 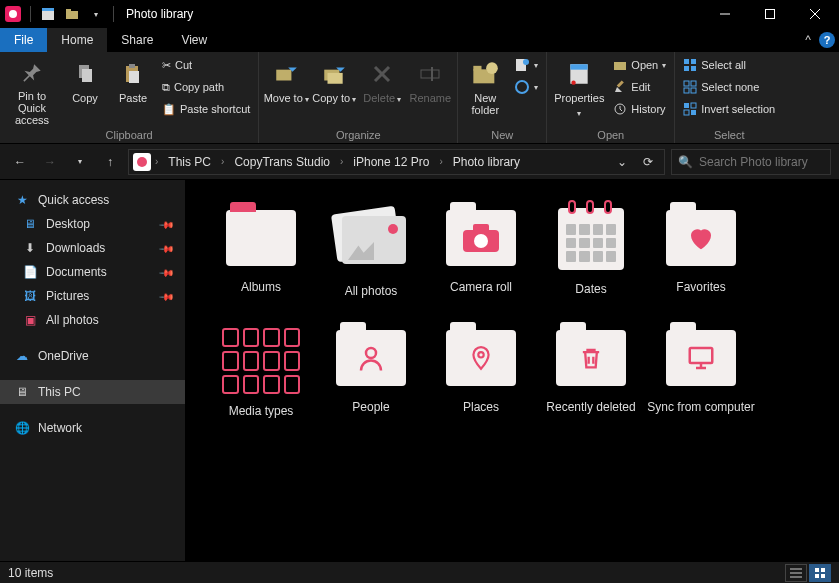 What do you see at coordinates (80, 162) in the screenshot?
I see `recent-locations-button: ▾` at bounding box center [80, 162].